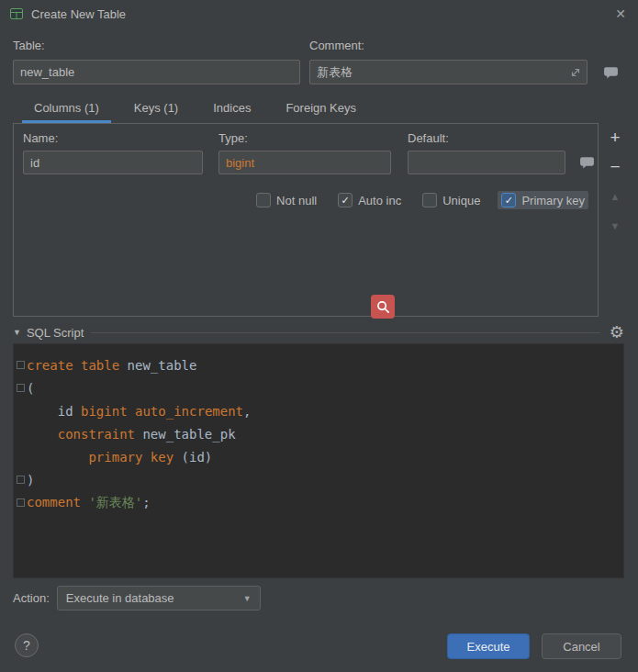  Describe the element at coordinates (543, 200) in the screenshot. I see `checkbox-primary-key: ✓Primary key` at that location.